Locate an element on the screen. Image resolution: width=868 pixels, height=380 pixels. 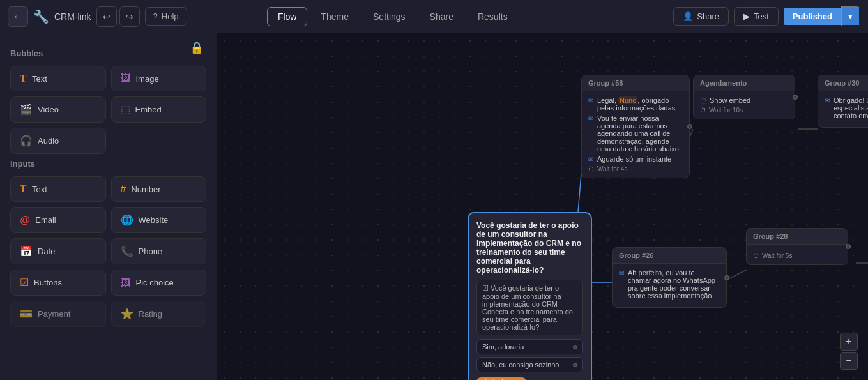
tab-flow: Flow is located at coordinates (287, 17).